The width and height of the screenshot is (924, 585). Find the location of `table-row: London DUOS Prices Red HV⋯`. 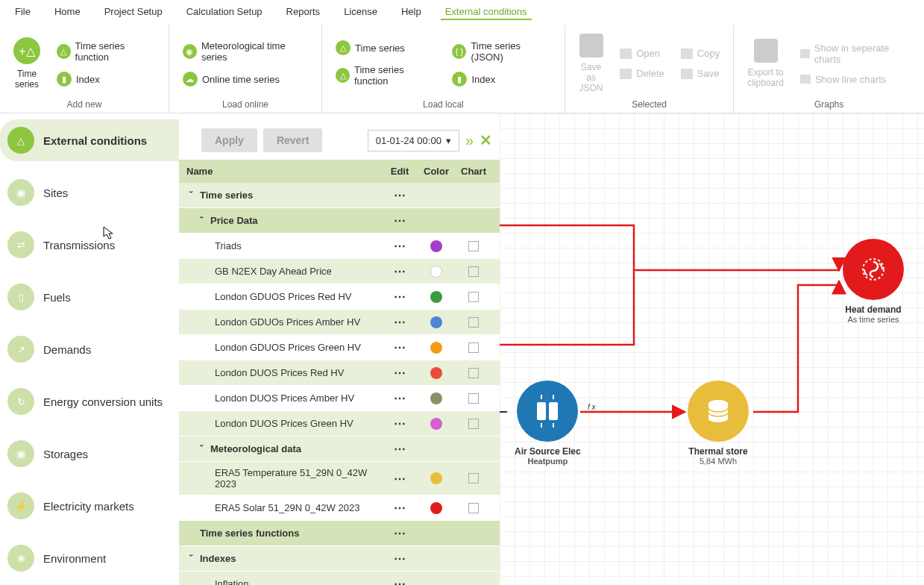

table-row: London DUOS Prices Red HV⋯ is located at coordinates (339, 373).